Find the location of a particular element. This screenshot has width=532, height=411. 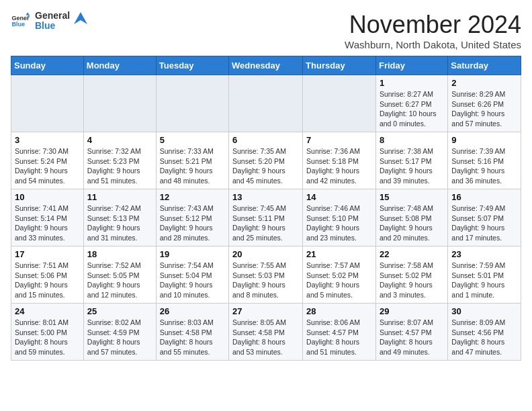

day-number: 2 is located at coordinates (484, 83).